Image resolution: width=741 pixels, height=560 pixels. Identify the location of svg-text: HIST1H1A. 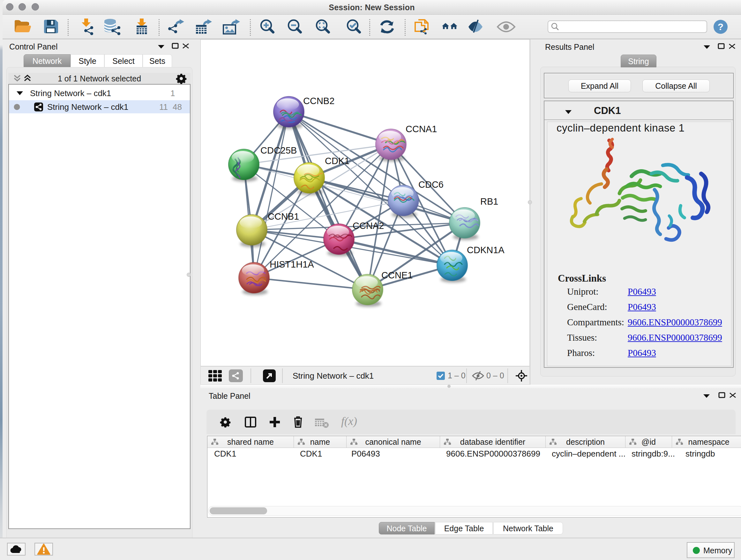
(292, 264).